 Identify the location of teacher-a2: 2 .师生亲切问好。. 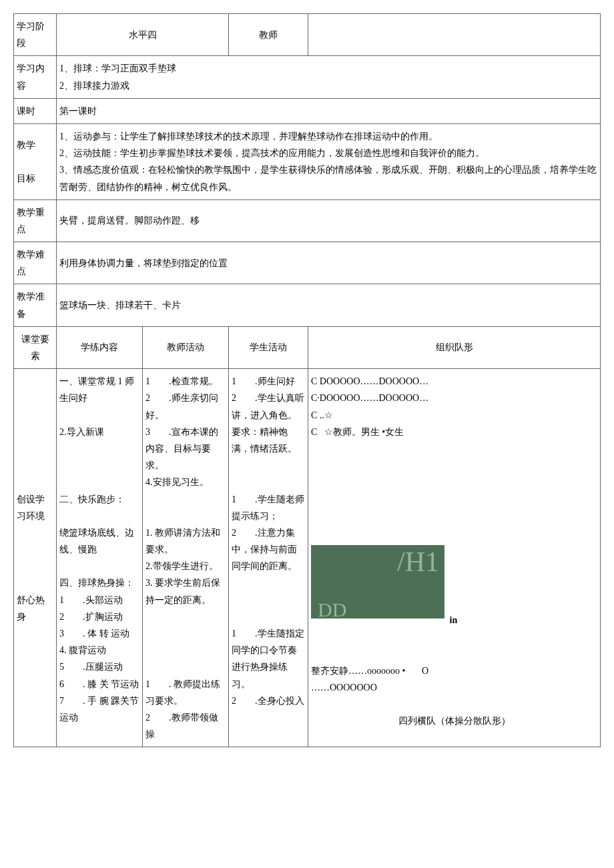
(186, 406).